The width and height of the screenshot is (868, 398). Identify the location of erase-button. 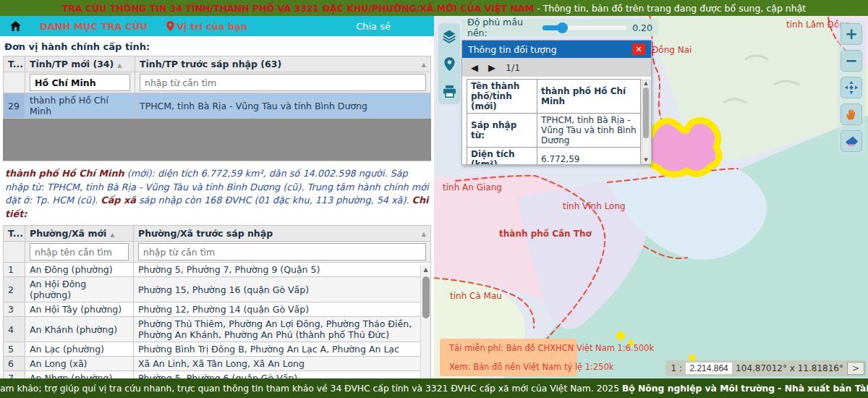
(851, 141).